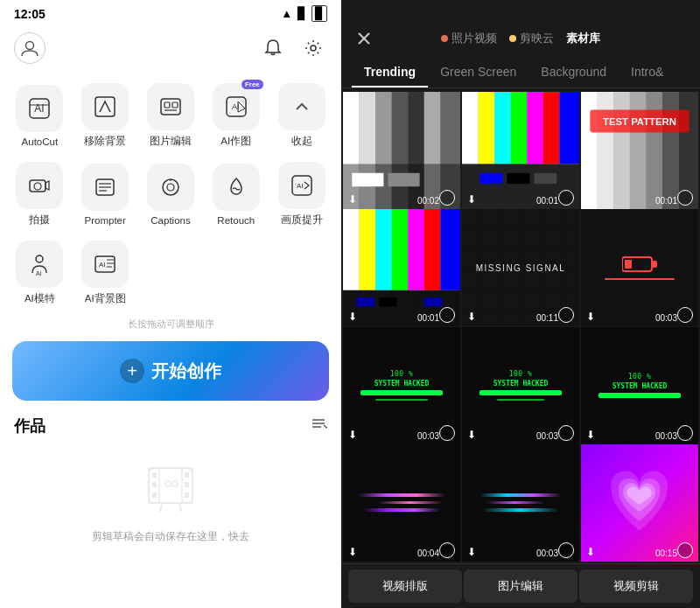 The height and width of the screenshot is (608, 700). I want to click on hacked-text-2: 100 %, so click(522, 374).